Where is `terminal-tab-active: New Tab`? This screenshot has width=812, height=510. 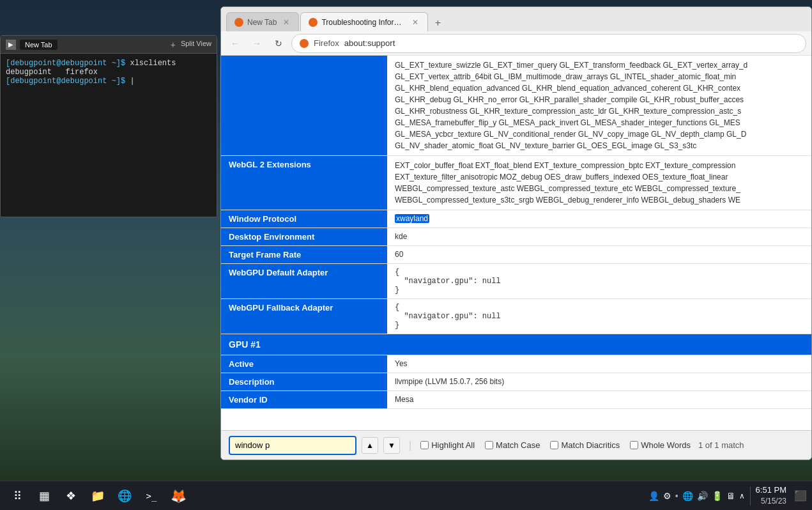 terminal-tab-active: New Tab is located at coordinates (38, 45).